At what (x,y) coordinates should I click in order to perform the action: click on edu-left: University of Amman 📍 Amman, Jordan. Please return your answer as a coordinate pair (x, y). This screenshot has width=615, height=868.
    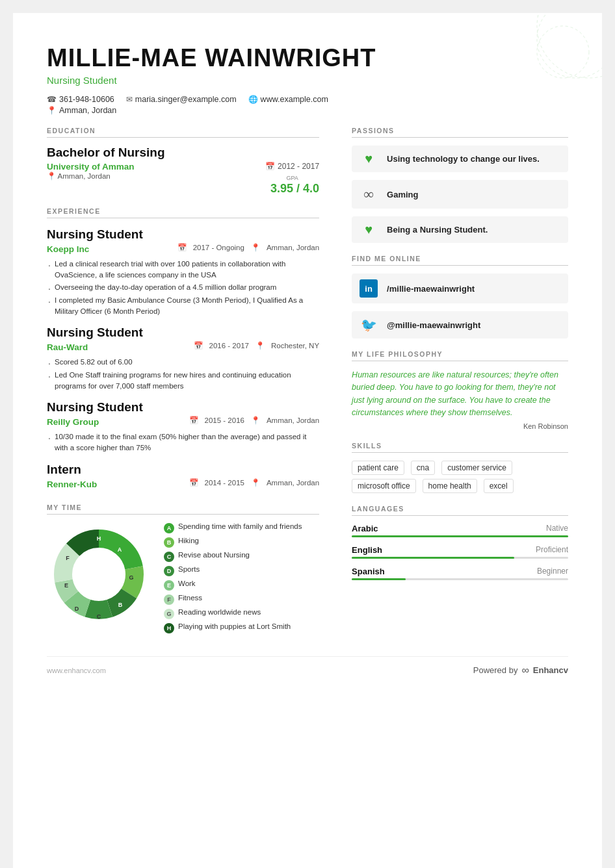
    Looking at the image, I should click on (91, 172).